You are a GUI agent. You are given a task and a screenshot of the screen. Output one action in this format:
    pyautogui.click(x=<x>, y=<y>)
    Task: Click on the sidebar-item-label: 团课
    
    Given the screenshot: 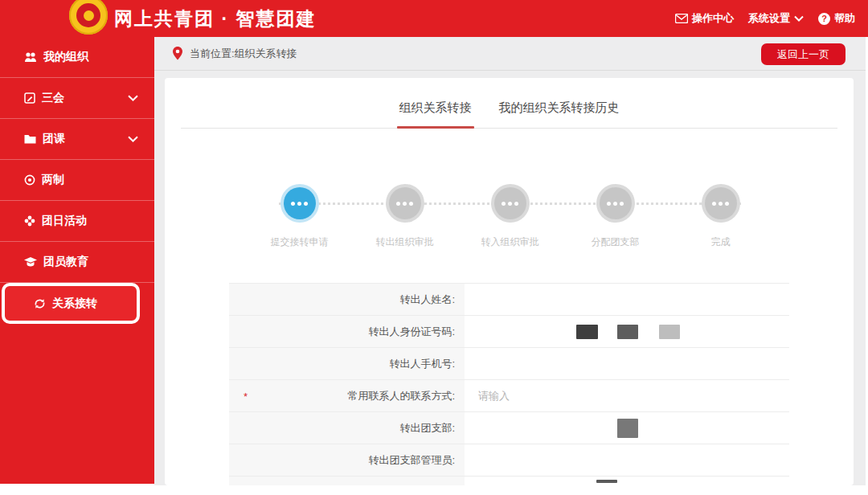 What is the action you would take?
    pyautogui.click(x=54, y=139)
    